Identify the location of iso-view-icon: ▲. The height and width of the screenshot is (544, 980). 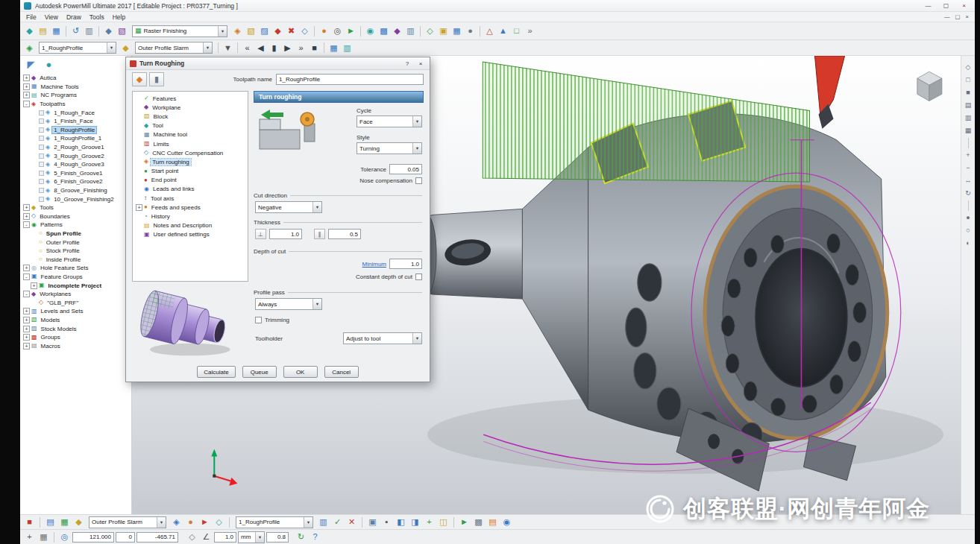
(503, 31).